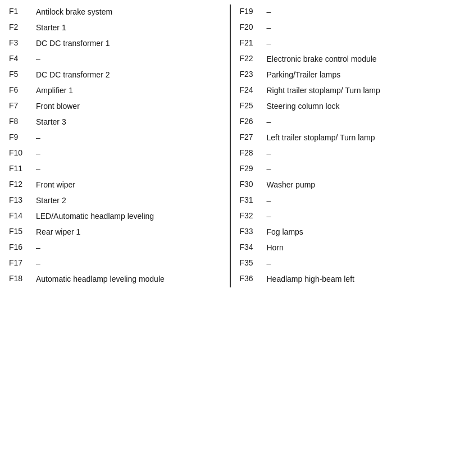 The width and height of the screenshot is (460, 476). Describe the element at coordinates (253, 74) in the screenshot. I see `fuse-id: F23` at that location.